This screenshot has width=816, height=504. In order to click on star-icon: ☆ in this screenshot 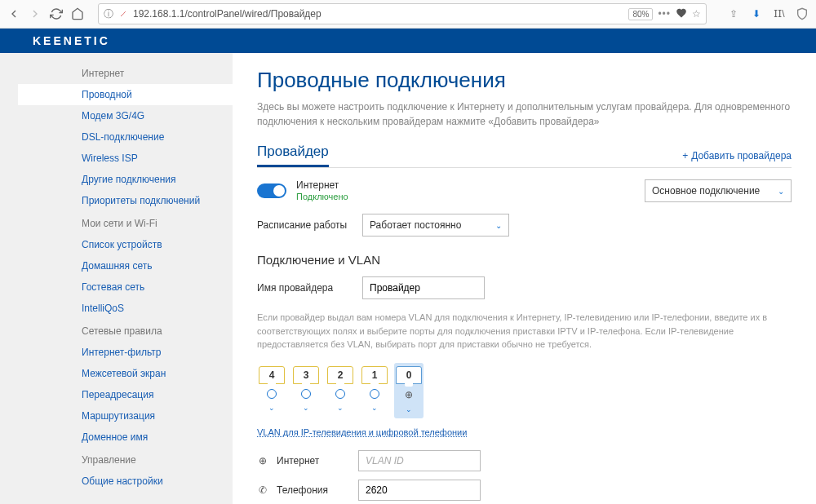, I will do `click(697, 14)`.